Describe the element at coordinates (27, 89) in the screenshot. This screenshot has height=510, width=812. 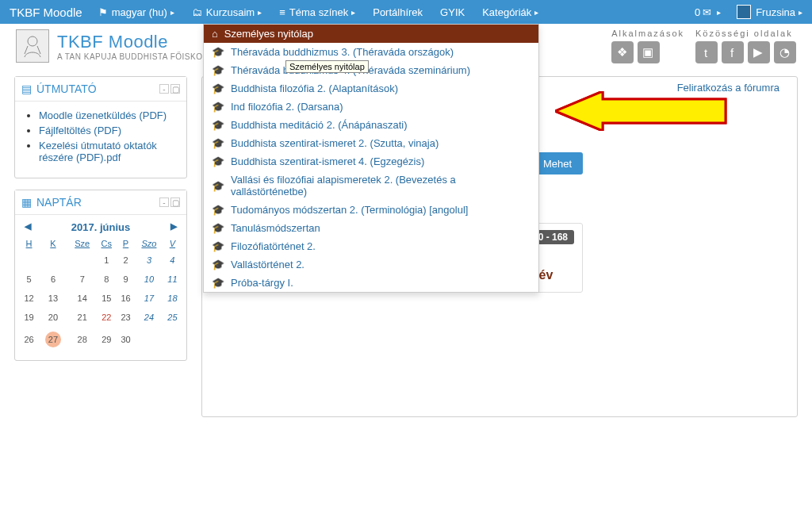
I see `clipboard-icon: ▤` at that location.